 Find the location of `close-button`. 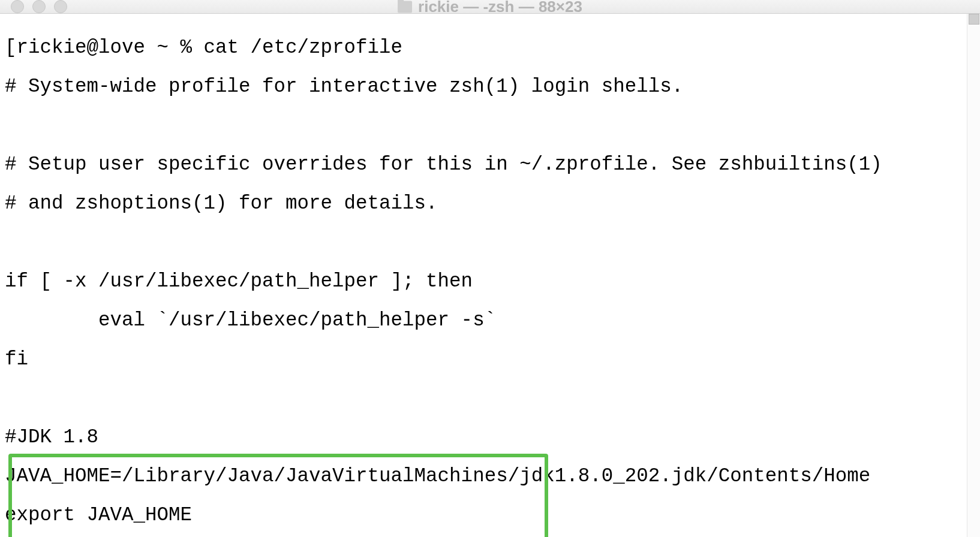

close-button is located at coordinates (17, 7).